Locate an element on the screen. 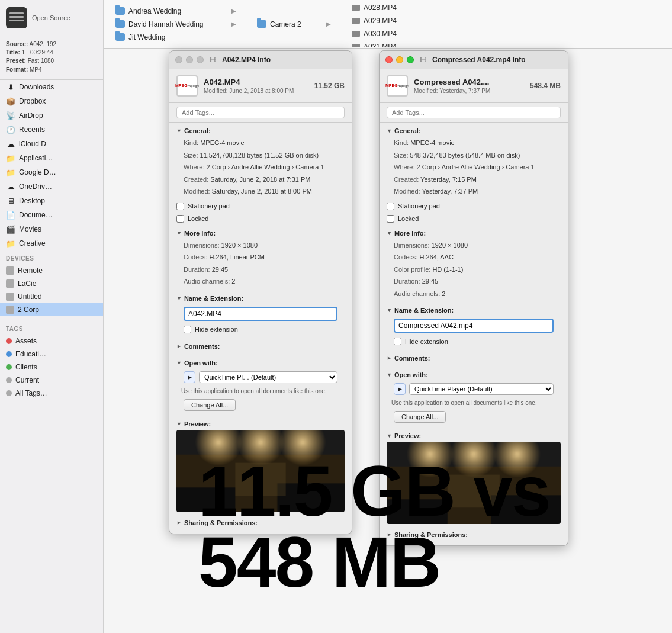 Image resolution: width=672 pixels, height=633 pixels. browser-item-camera2: Camera 2 ▶ is located at coordinates (294, 24).